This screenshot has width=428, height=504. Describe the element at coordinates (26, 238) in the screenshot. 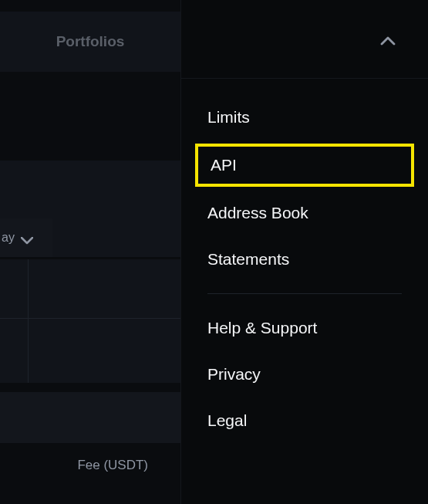

I see `dropdown-partial: ay` at that location.